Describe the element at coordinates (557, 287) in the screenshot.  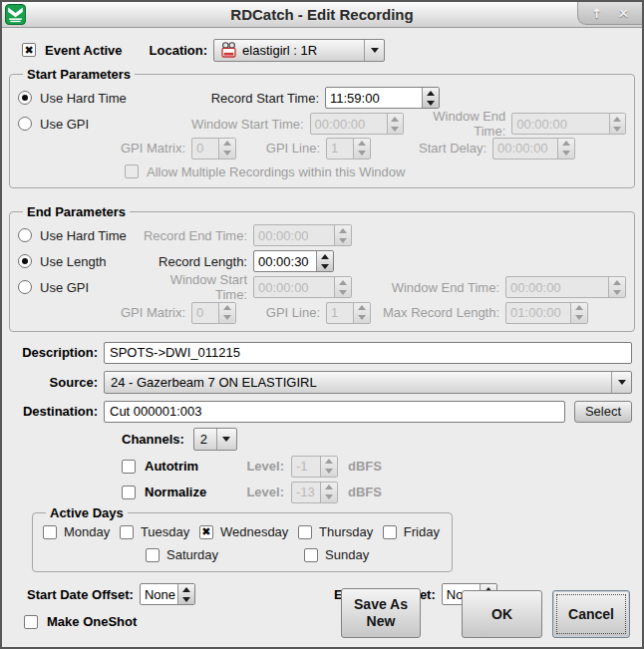
I see `end-window-end-time-value: 00:00:00` at that location.